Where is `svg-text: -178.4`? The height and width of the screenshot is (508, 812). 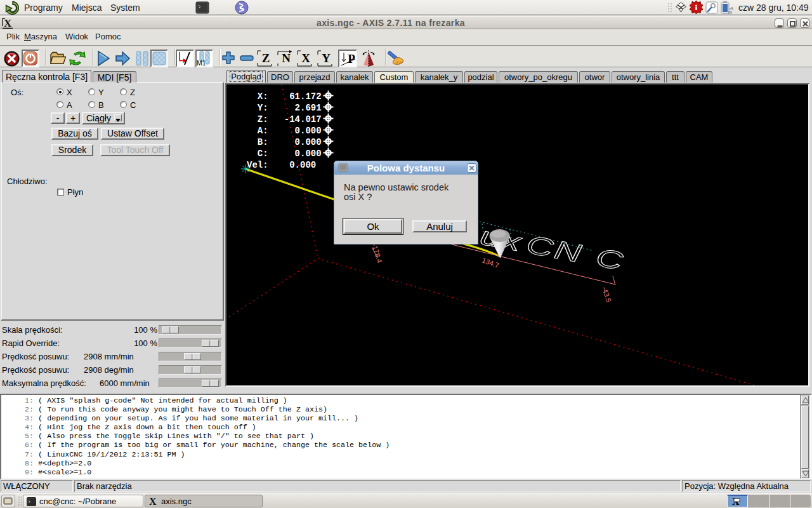 svg-text: -178.4 is located at coordinates (377, 253).